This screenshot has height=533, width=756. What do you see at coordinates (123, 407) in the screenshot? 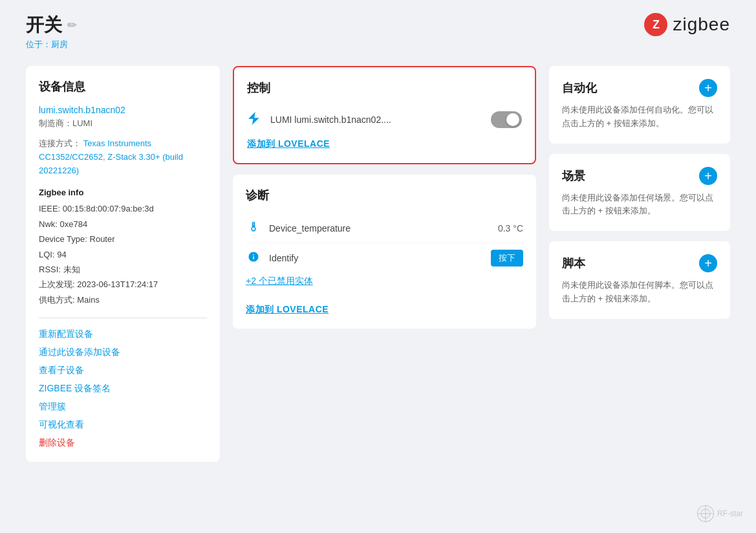
I see `manage-clusters-link: 管理簇` at bounding box center [123, 407].